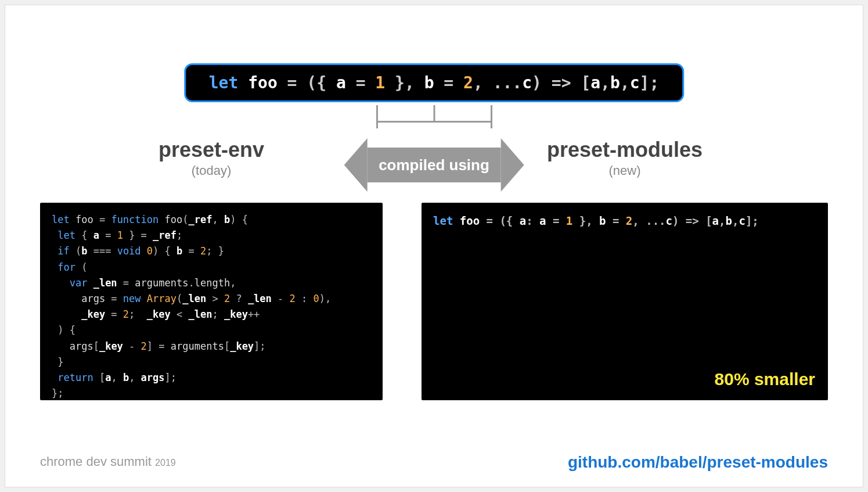 Image resolution: width=868 pixels, height=492 pixels. Describe the element at coordinates (211, 150) in the screenshot. I see `left-title: preset-env` at that location.